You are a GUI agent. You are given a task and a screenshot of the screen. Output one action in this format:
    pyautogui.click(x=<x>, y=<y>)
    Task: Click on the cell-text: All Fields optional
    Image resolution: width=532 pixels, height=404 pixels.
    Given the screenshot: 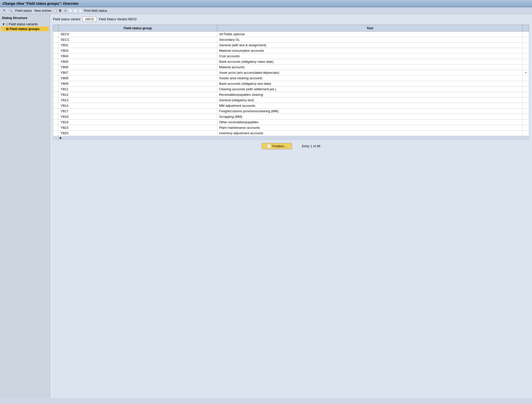 What is the action you would take?
    pyautogui.click(x=370, y=34)
    